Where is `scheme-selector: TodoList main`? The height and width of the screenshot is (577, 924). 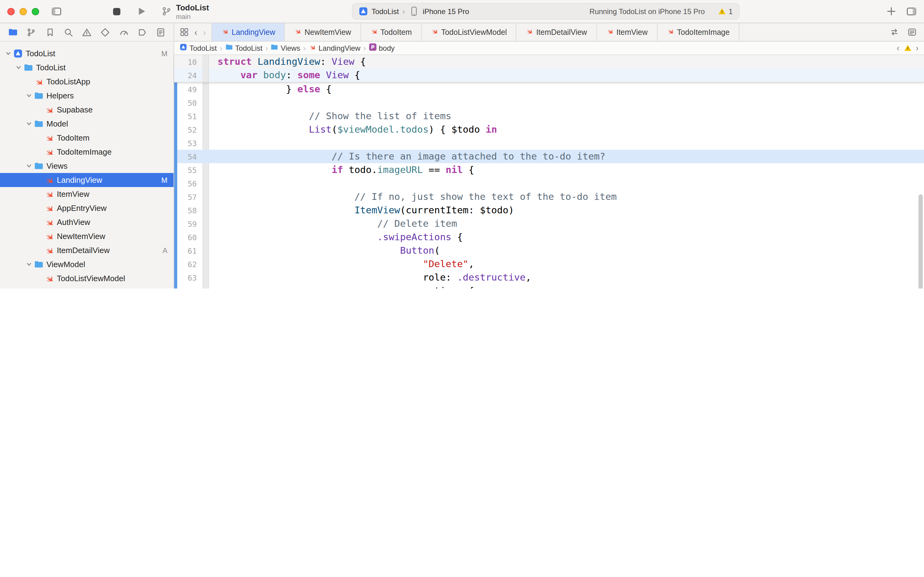
scheme-selector: TodoList main is located at coordinates (185, 11).